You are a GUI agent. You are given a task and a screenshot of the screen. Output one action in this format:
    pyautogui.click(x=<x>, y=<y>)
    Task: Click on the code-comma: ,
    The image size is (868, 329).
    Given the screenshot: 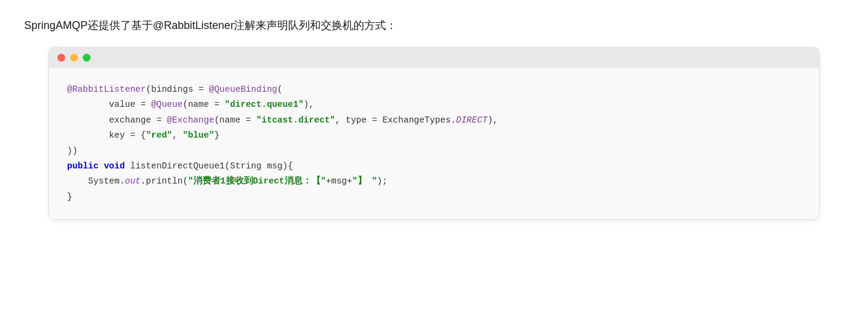 What is the action you would take?
    pyautogui.click(x=178, y=135)
    